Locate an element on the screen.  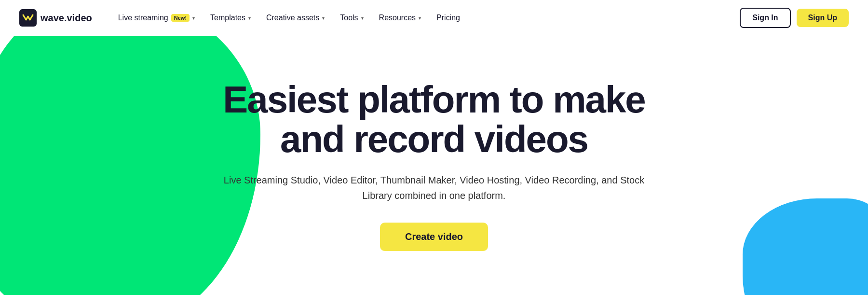
nav-items: Live streaming New! ▾ Templates ▾ Creati… is located at coordinates (426, 18).